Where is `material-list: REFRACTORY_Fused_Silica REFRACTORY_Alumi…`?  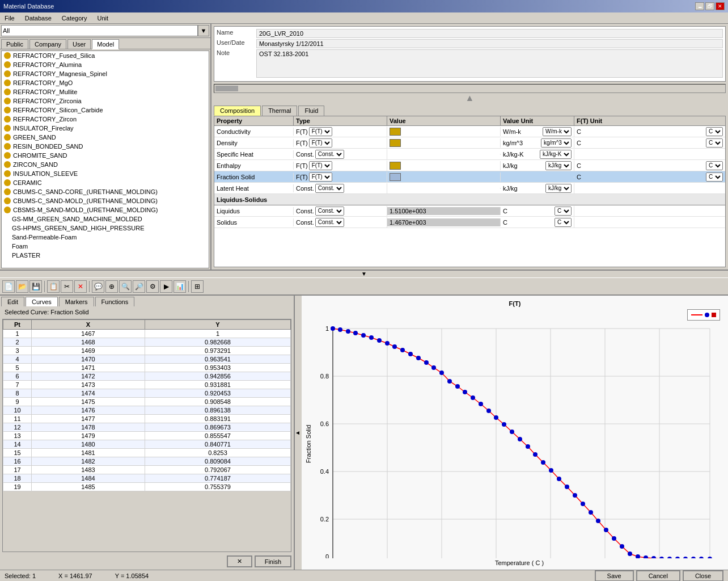 material-list: REFRACTORY_Fused_Silica REFRACTORY_Alumi… is located at coordinates (105, 159).